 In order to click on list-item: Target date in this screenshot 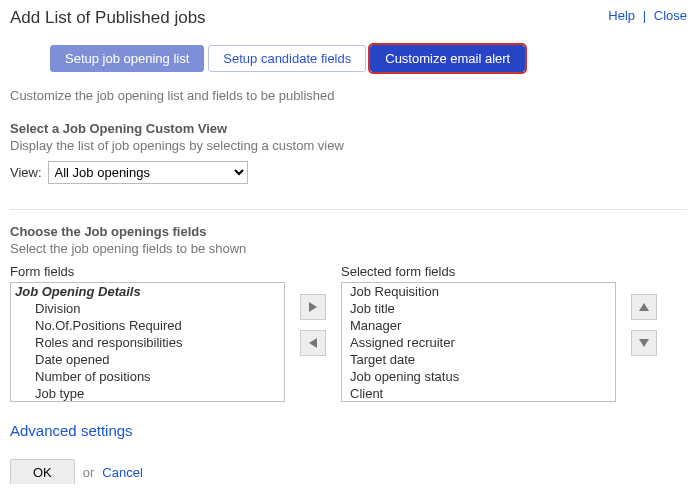, I will do `click(478, 360)`.